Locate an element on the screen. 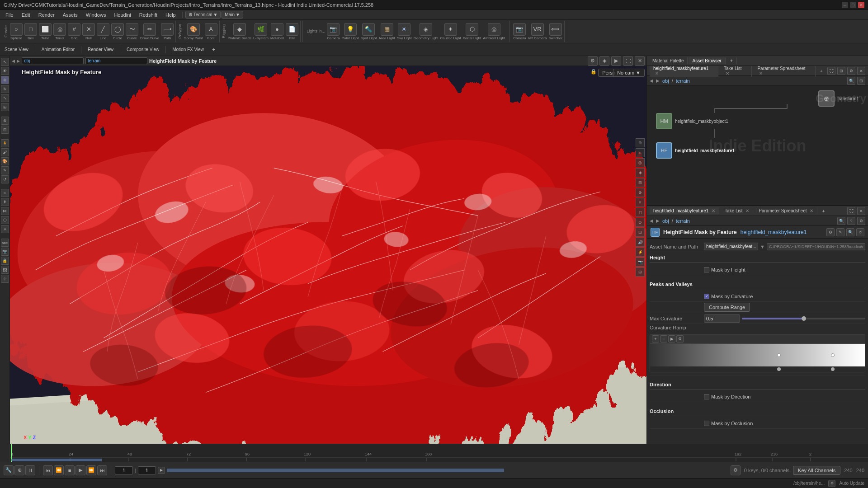 This screenshot has width=868, height=488. menu-assets: Assets is located at coordinates (71, 15).